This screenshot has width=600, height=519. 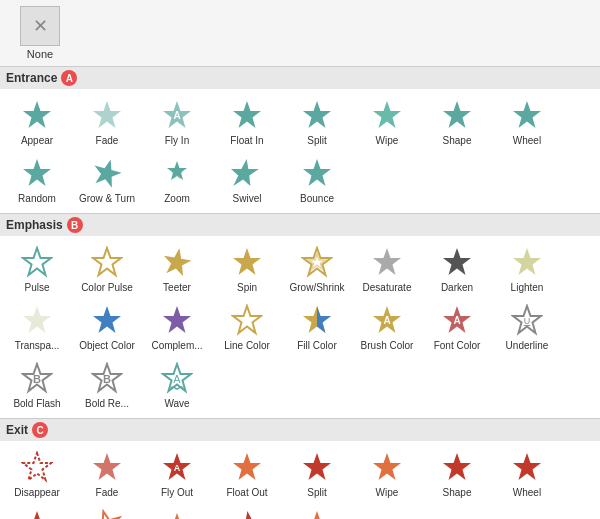 What do you see at coordinates (177, 262) in the screenshot?
I see `teeter-icon` at bounding box center [177, 262].